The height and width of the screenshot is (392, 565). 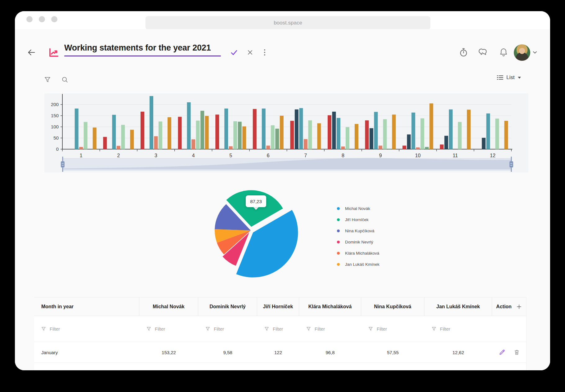 I want to click on cell-month: January, so click(x=87, y=352).